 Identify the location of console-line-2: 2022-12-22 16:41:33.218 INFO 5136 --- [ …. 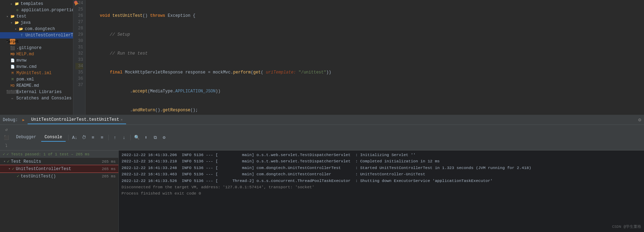
(381, 161).